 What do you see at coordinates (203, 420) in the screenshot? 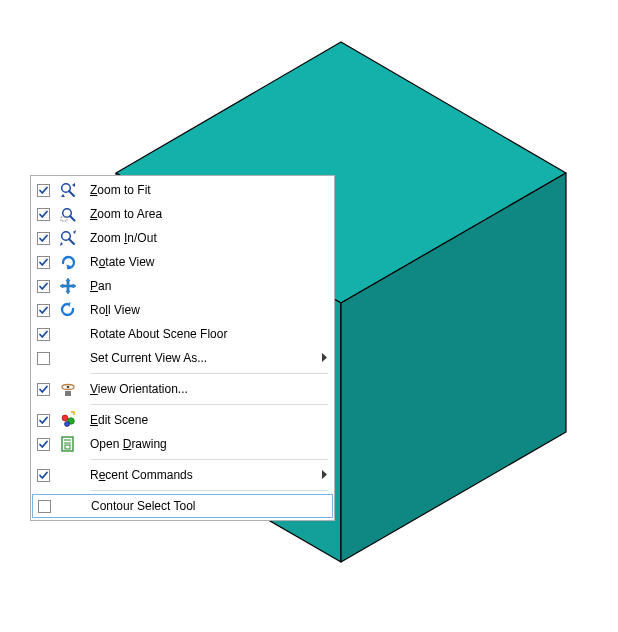
I see `menu-item-label: Edit Scene` at bounding box center [203, 420].